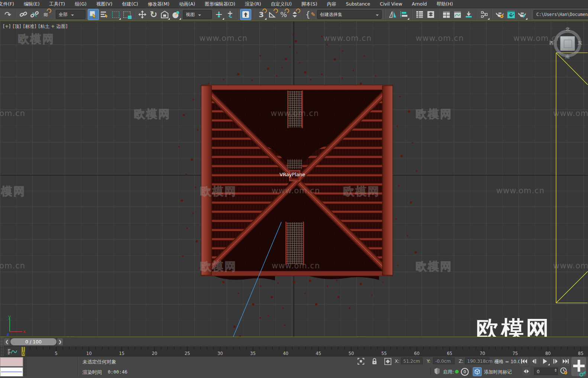 This screenshot has width=588, height=378. Describe the element at coordinates (309, 4) in the screenshot. I see `menu-item-11: 脚本(S)` at that location.